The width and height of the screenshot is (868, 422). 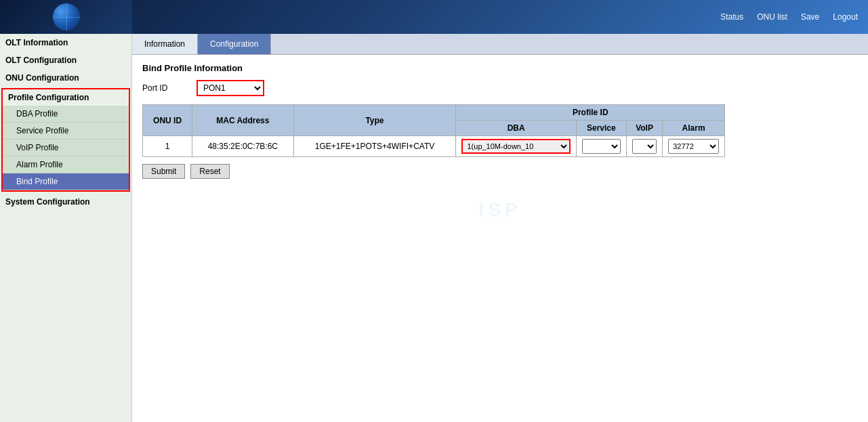 What do you see at coordinates (516, 146) in the screenshot?
I see `dba-select: 1(up_10M-down_10` at bounding box center [516, 146].